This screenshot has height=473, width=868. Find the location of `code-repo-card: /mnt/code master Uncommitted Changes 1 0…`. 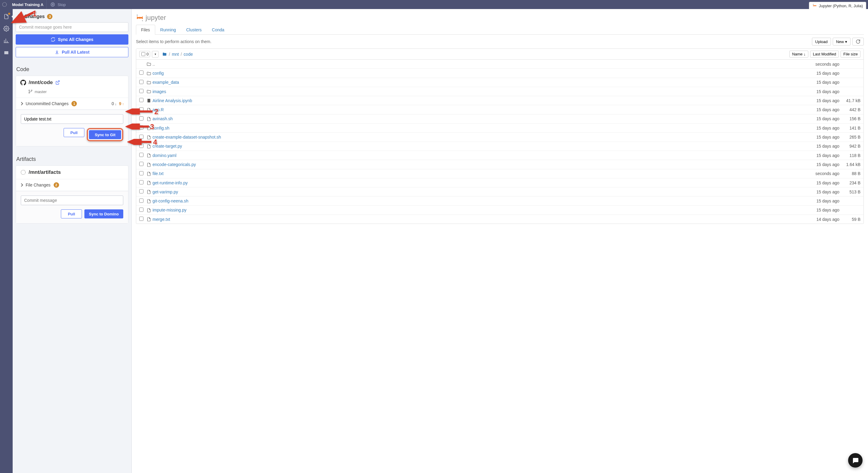

code-repo-card: /mnt/code master Uncommitted Changes 1 0… is located at coordinates (72, 111).